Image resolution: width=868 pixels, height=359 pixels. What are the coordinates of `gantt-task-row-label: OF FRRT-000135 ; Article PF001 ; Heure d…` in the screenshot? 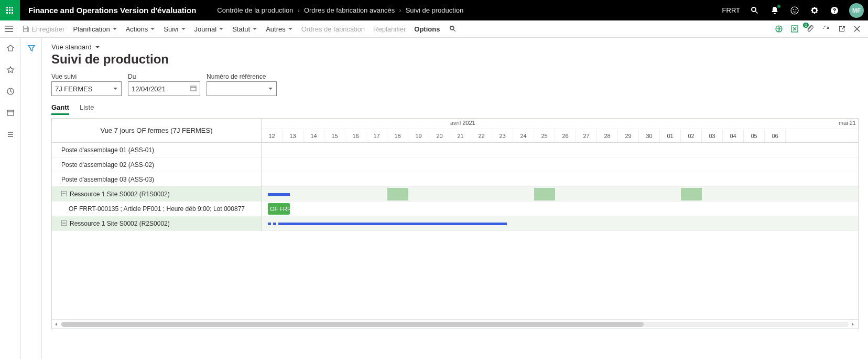 It's located at (156, 209).